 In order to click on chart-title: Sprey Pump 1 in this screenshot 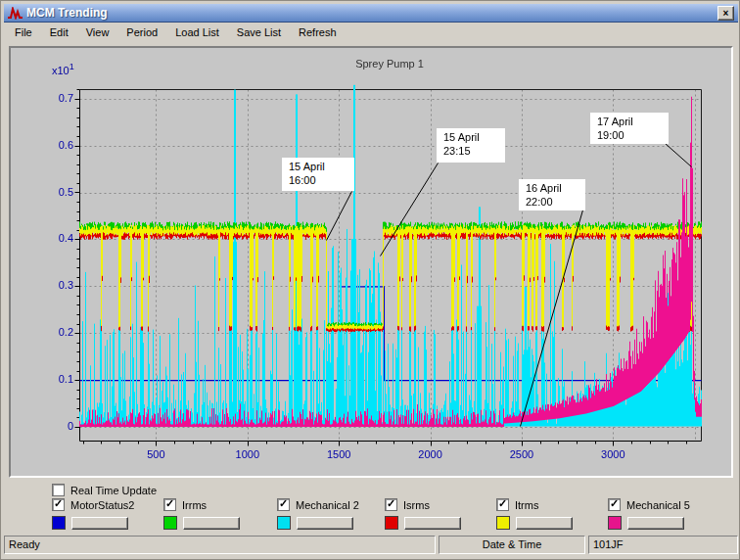, I will do `click(390, 64)`.